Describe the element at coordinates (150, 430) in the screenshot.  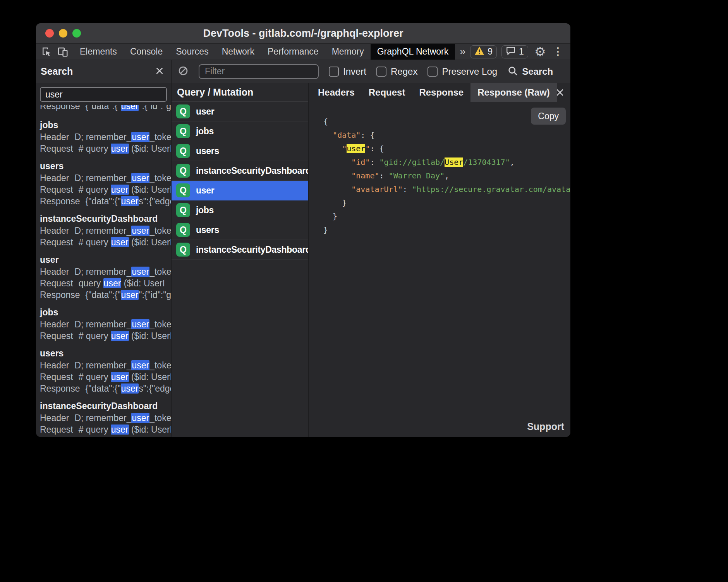
I see `search-text-segment: ($id: UserI` at that location.